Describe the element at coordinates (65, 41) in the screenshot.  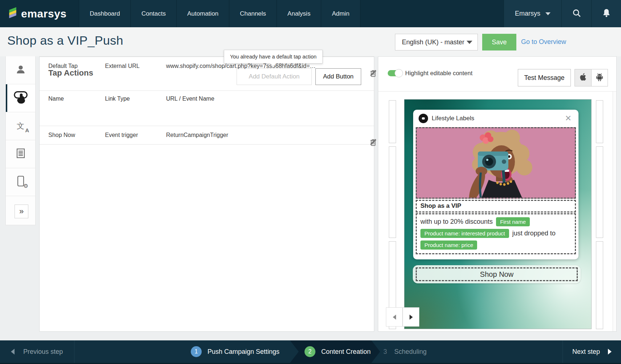
I see `page-title: Shop as a VIP_Push` at that location.